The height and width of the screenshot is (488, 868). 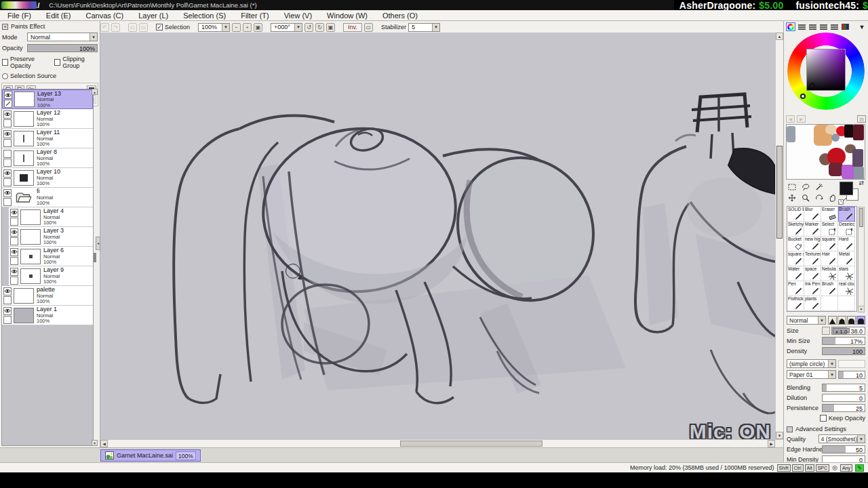 What do you see at coordinates (811, 374) in the screenshot?
I see `brush-texture-select: Paper 01 ▼` at bounding box center [811, 374].